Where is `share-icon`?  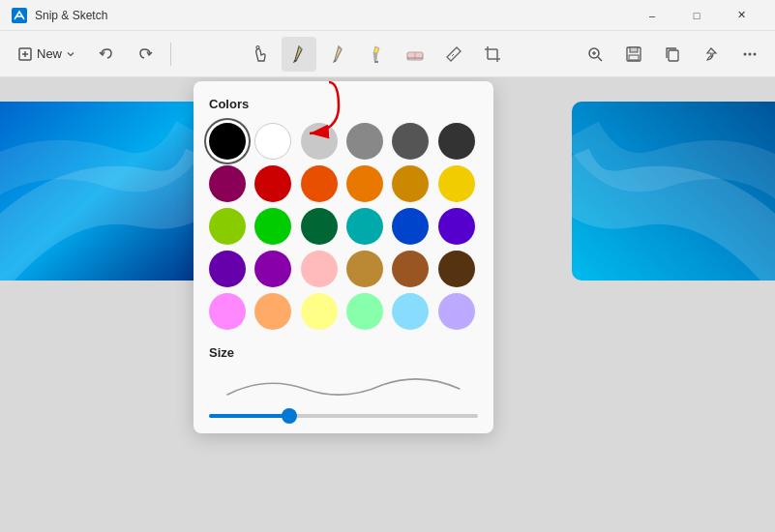 share-icon is located at coordinates (711, 54).